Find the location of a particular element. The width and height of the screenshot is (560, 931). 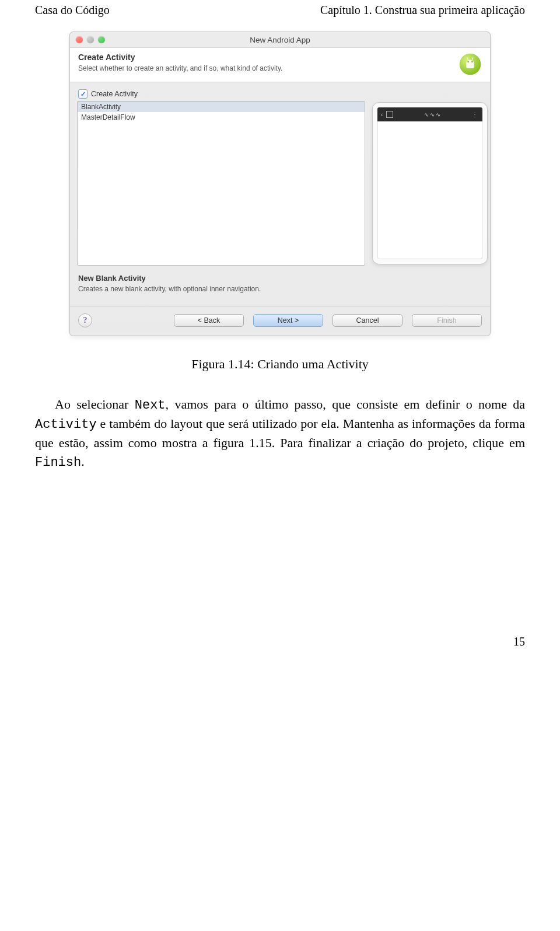

android-icon is located at coordinates (470, 64).